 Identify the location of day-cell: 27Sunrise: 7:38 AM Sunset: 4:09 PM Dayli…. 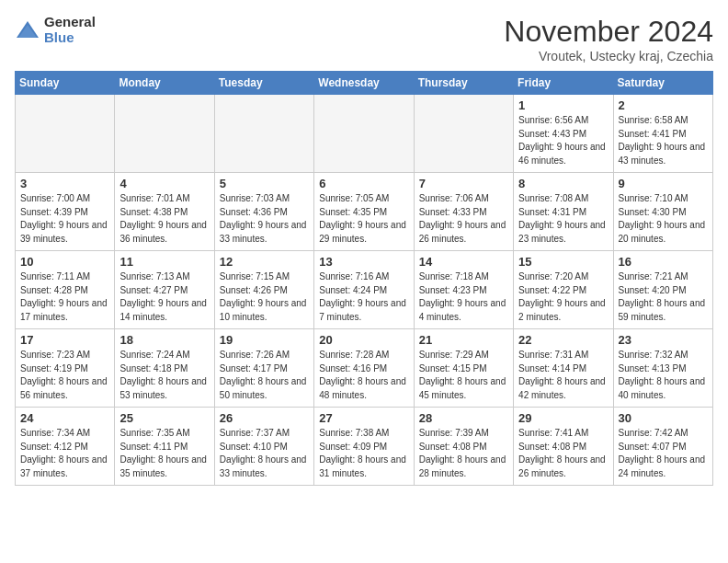
(364, 447).